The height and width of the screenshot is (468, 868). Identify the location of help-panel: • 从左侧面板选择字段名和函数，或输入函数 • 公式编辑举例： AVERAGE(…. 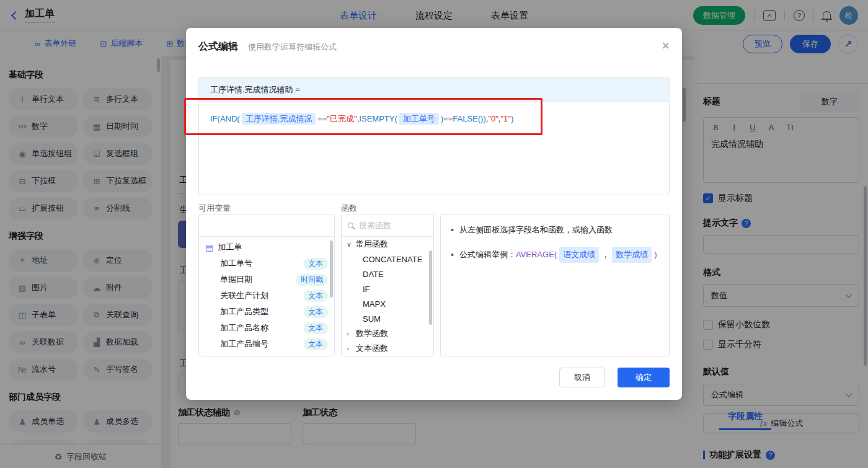
(555, 285).